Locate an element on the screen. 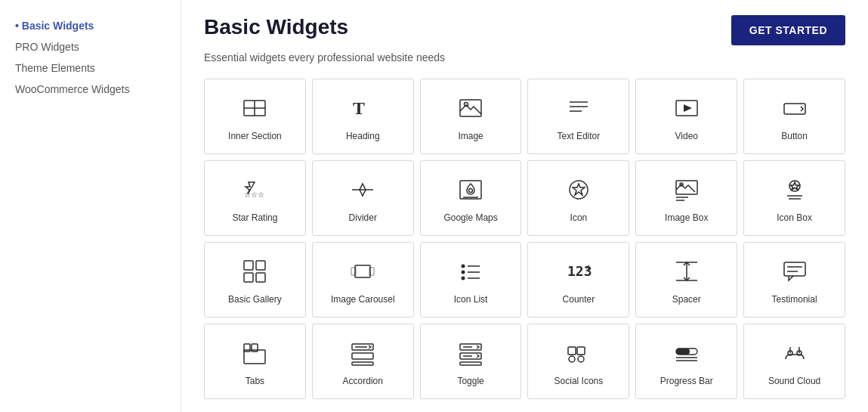 The width and height of the screenshot is (868, 412). widget-label-button: Button is located at coordinates (795, 137).